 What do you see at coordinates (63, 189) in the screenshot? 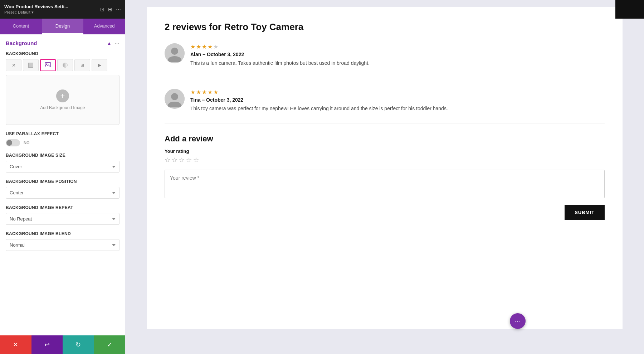
I see `bg-position-field: Background Image Position Center Top Lef…` at bounding box center [63, 189].